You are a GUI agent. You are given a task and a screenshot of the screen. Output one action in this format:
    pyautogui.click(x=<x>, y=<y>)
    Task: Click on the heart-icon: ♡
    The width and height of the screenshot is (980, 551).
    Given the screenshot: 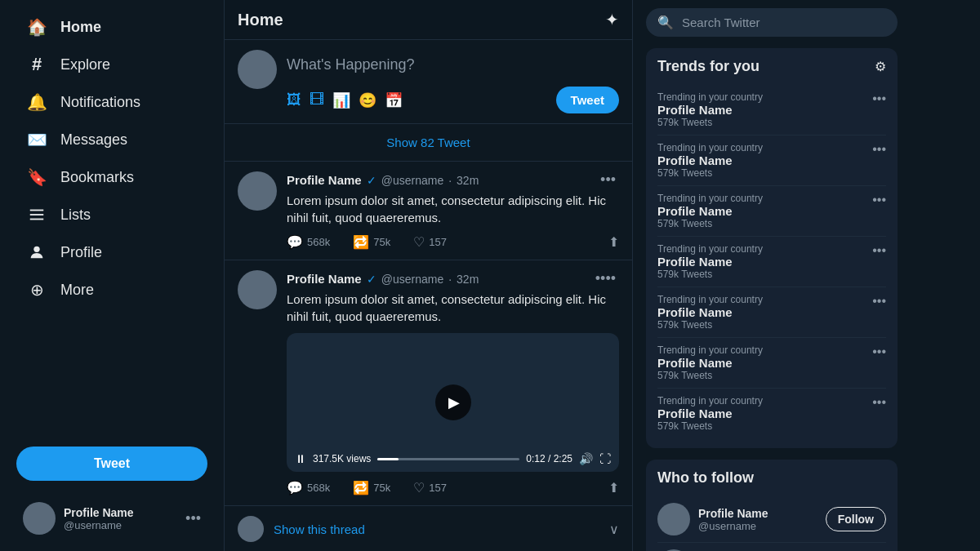 What is the action you would take?
    pyautogui.click(x=419, y=242)
    